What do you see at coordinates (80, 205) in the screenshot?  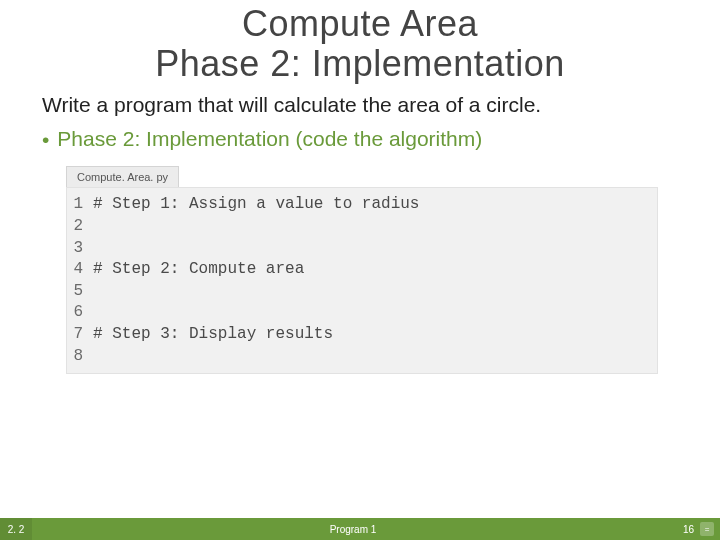 I see `line-number: 1` at bounding box center [80, 205].